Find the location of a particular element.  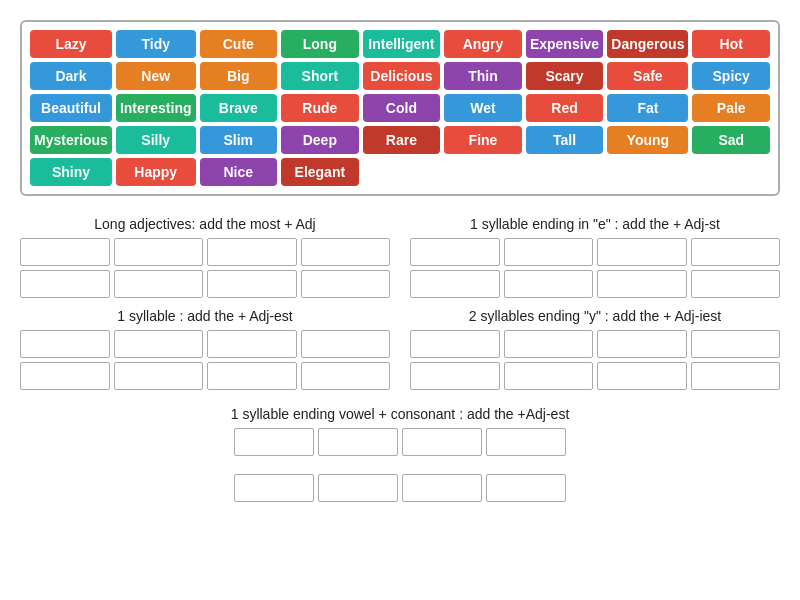

word-tag-scary: Scary is located at coordinates (565, 76).